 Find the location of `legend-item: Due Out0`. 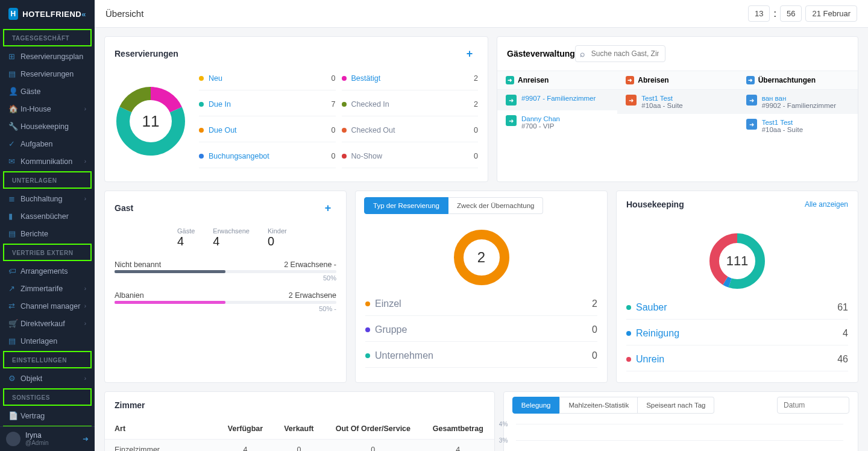

legend-item: Due Out0 is located at coordinates (268, 134).